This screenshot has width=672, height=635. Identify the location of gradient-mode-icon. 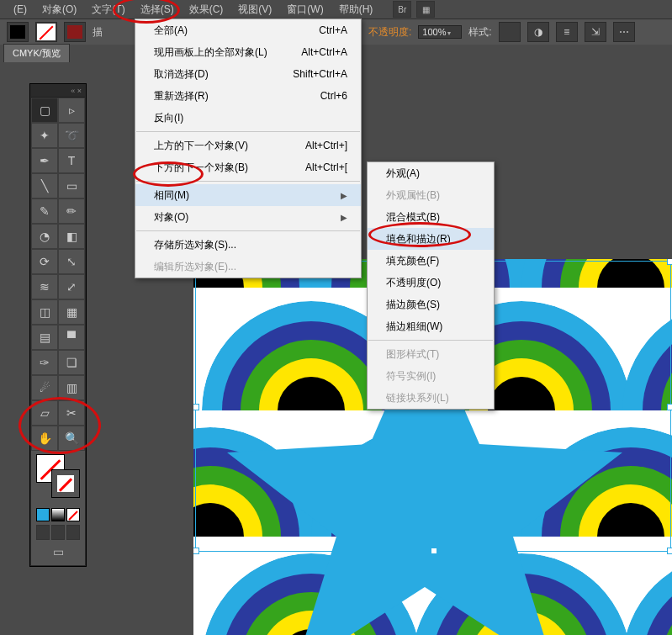
(58, 515).